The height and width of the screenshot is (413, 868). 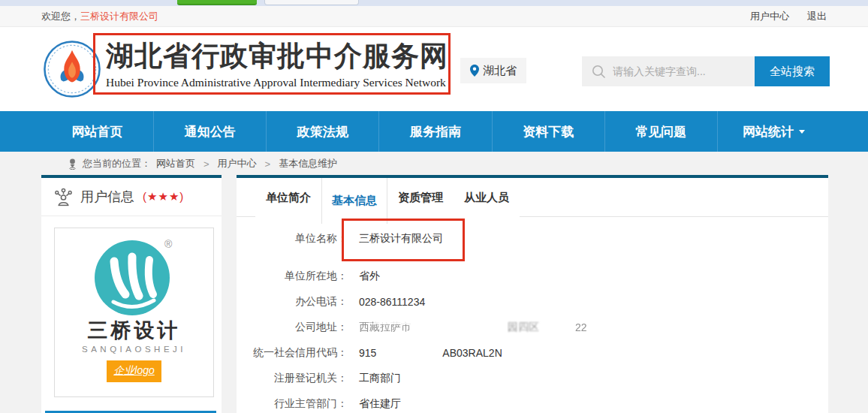 I want to click on form-row-registration-authority: 注册登记机关： 工商部门, so click(x=532, y=378).